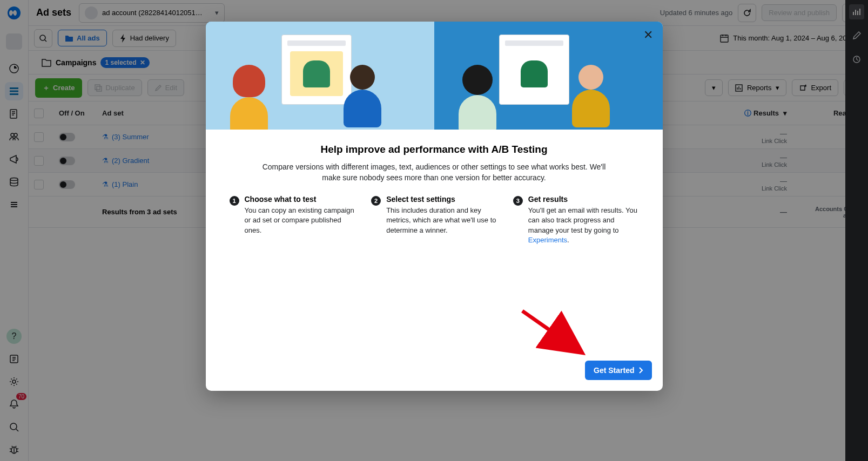 The height and width of the screenshot is (461, 868). Describe the element at coordinates (641, 370) in the screenshot. I see `chevron-right-icon` at that location.